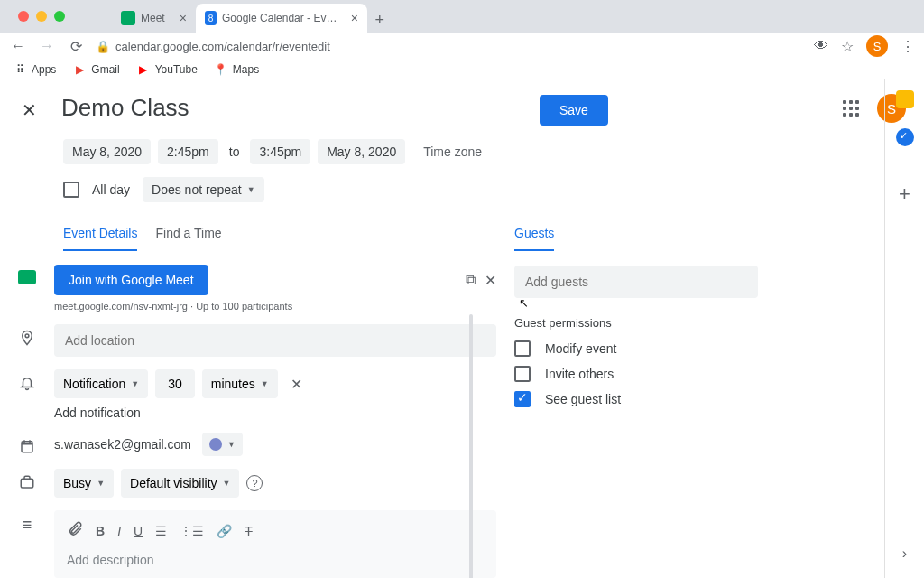 This screenshot has height=578, width=924. What do you see at coordinates (153, 18) in the screenshot?
I see `browser-tab-meet: Meet ×` at bounding box center [153, 18].